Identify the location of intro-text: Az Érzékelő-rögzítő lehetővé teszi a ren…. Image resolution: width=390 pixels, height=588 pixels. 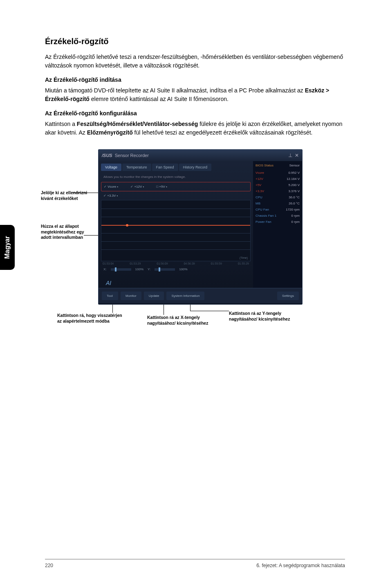
(195, 61).